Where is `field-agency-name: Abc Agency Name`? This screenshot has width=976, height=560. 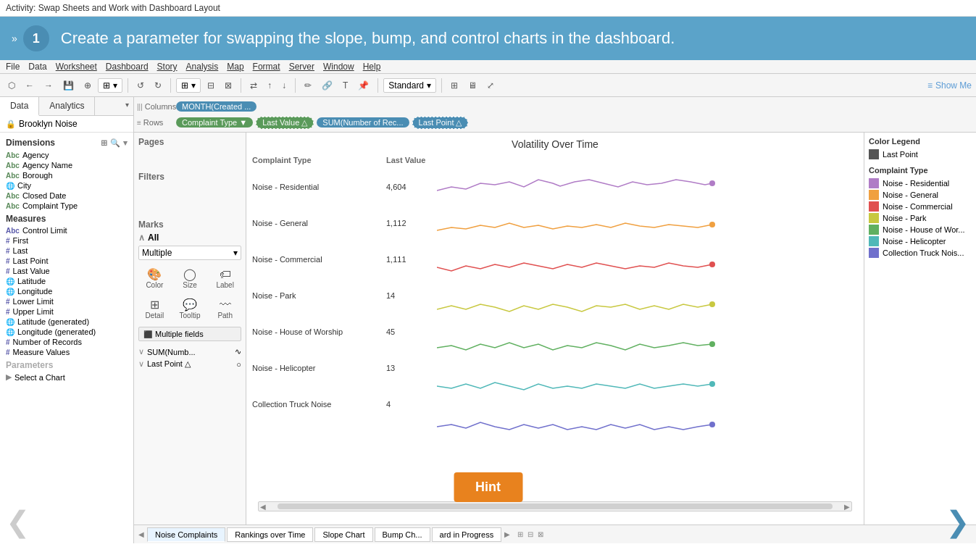
field-agency-name: Abc Agency Name is located at coordinates (67, 165).